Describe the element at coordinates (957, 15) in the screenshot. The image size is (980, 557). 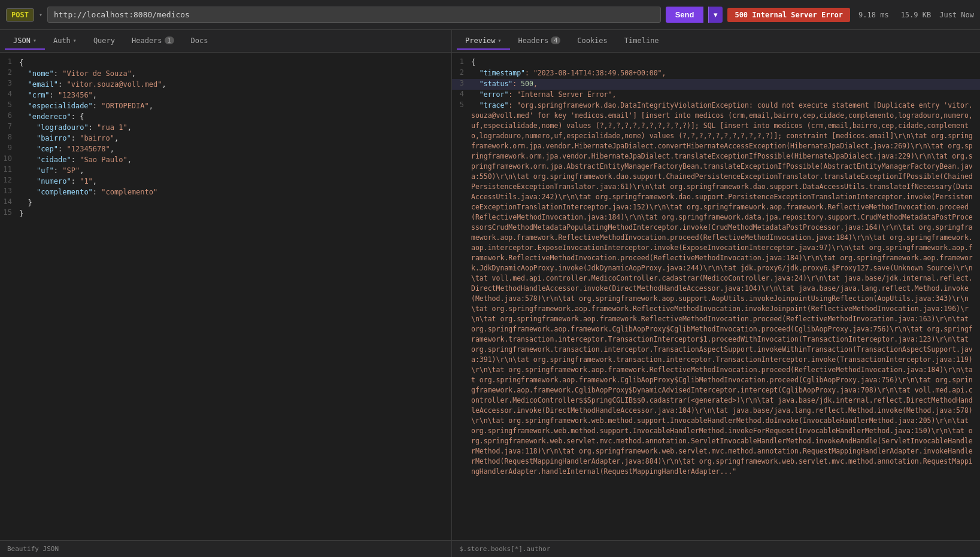
I see `timestamp-badge: Just Now` at that location.